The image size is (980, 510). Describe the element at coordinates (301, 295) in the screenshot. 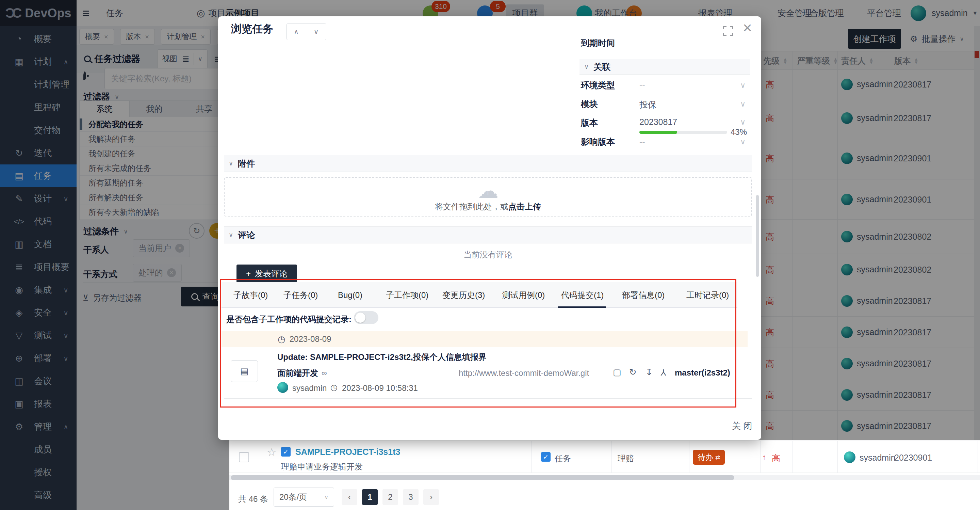

I see `tab-subtask: 子任务(0)` at that location.